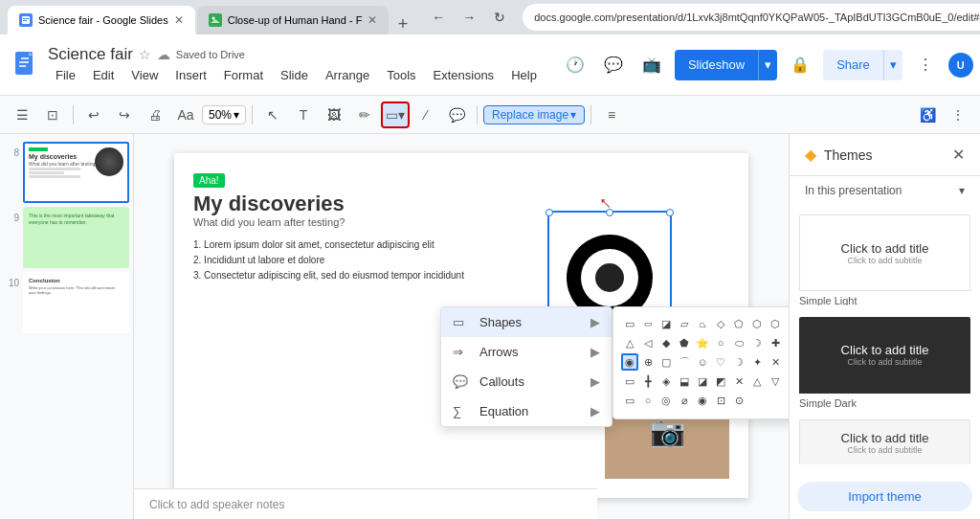  I want to click on shape-r4g: ✕, so click(739, 381).